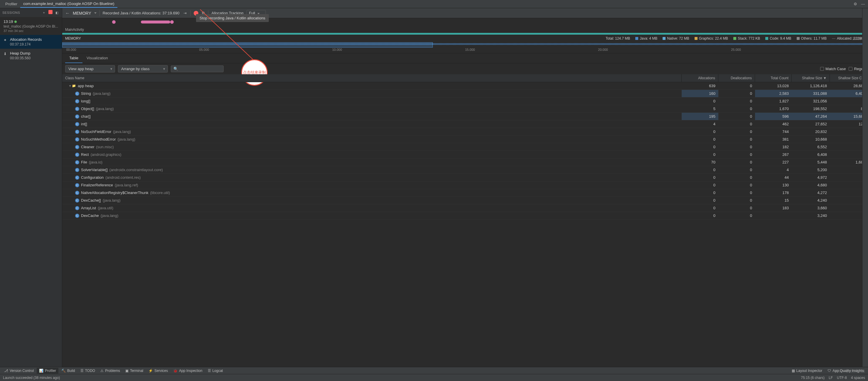 The image size is (868, 381). Describe the element at coordinates (134, 371) in the screenshot. I see `terminal-button: ▣Terminal` at that location.